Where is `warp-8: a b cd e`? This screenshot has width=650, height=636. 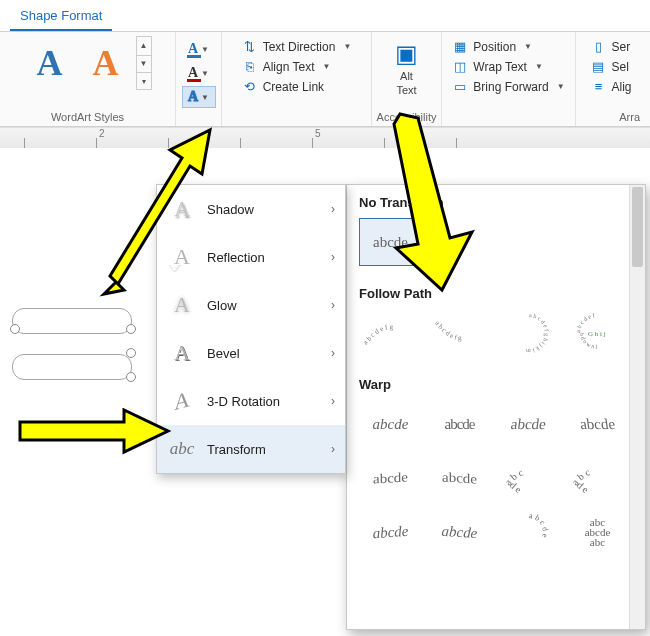
warp-8: a b cd e is located at coordinates (598, 478).